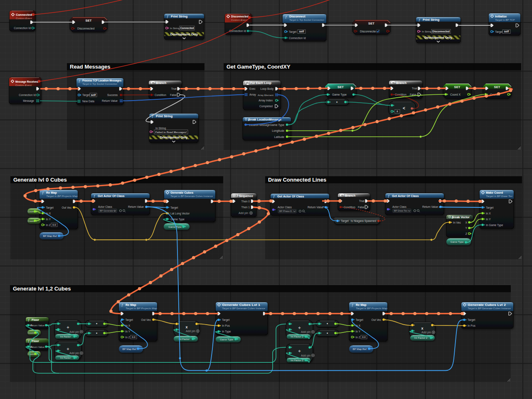  Describe the element at coordinates (111, 196) in the screenshot. I see `svg-text: Get Actor Of Class` at that location.